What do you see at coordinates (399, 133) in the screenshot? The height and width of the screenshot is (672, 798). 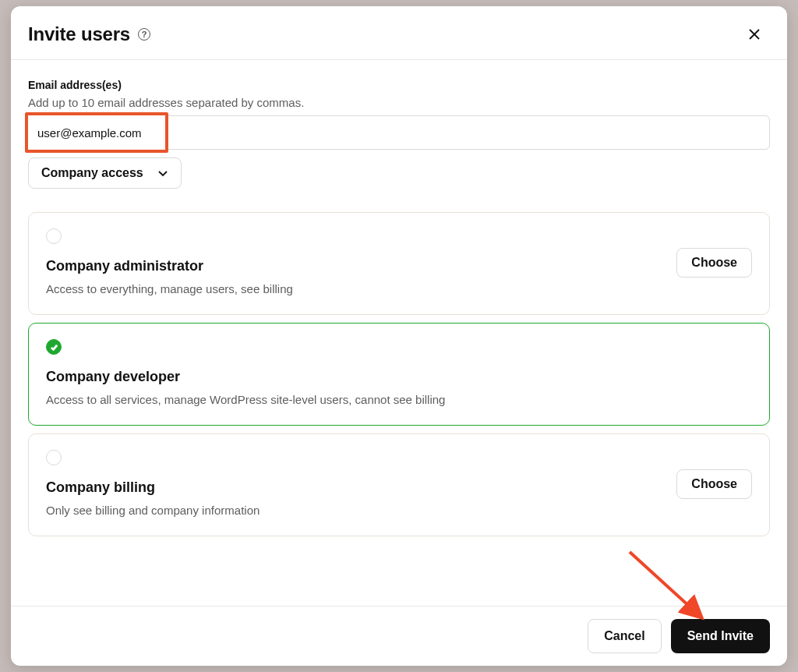 I see `email-input-wrap: user@example.com` at bounding box center [399, 133].